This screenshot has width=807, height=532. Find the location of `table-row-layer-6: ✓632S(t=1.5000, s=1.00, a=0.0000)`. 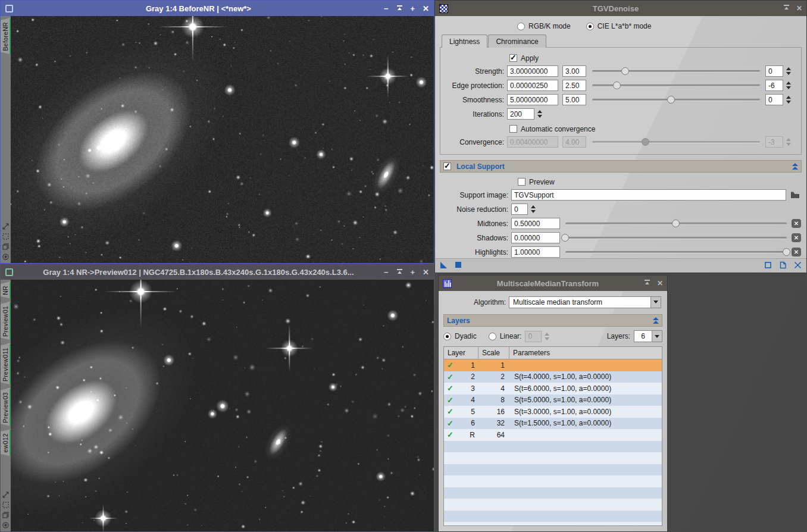

table-row-layer-6: ✓632S(t=1.5000, s=1.00, a=0.0000) is located at coordinates (553, 424).